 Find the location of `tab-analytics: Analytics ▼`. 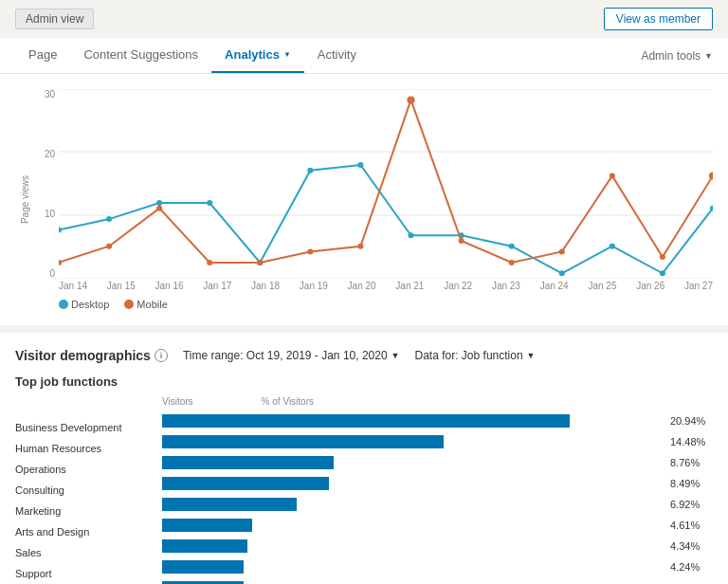

tab-analytics: Analytics ▼ is located at coordinates (258, 55).